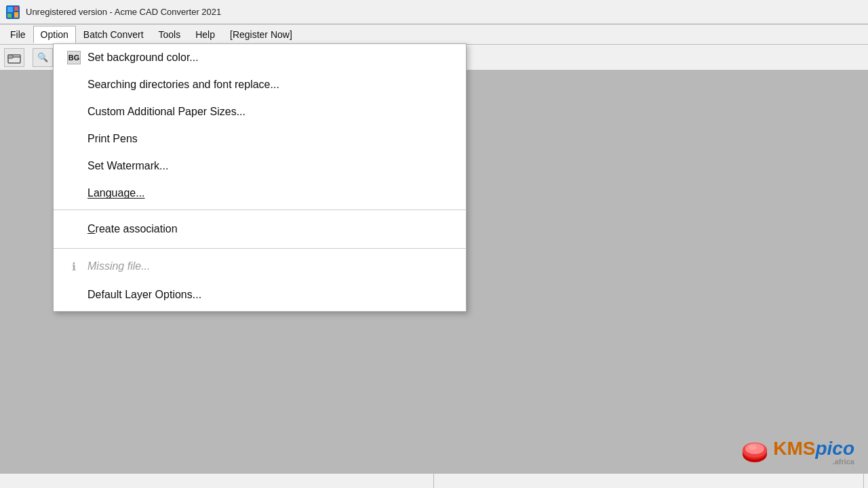  I want to click on watermark-label: Set Watermark..., so click(127, 166).